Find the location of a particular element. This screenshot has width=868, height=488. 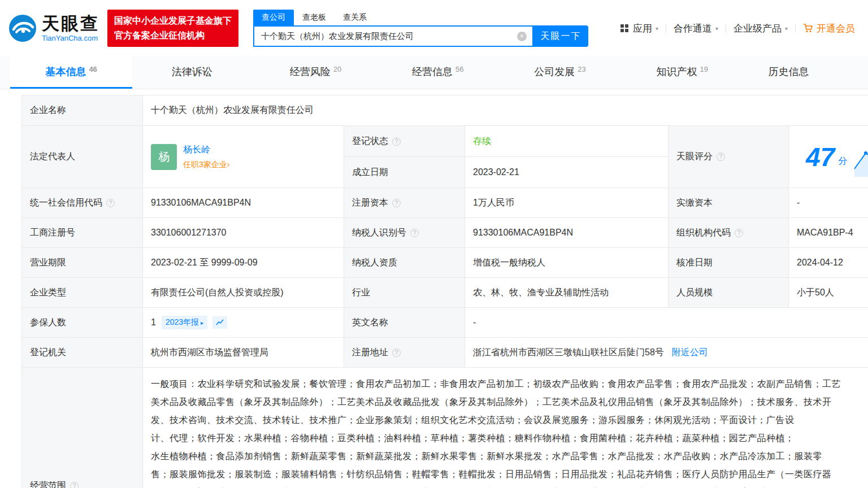

table-row: 企业名称 十个勤天（杭州）农业发展有限责任公司 is located at coordinates (445, 111).